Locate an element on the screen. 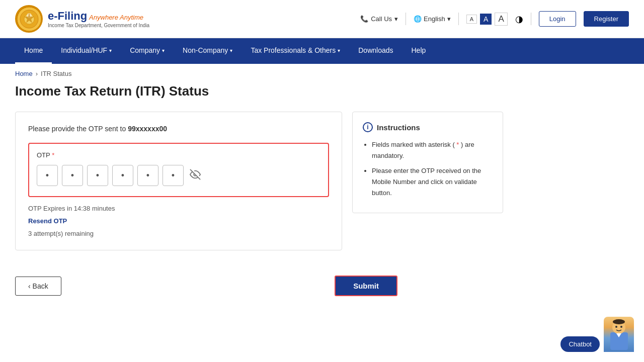 The image size is (644, 362). otp-prompt: Please provide the OTP sent to 99xxxxxx0… is located at coordinates (179, 129).